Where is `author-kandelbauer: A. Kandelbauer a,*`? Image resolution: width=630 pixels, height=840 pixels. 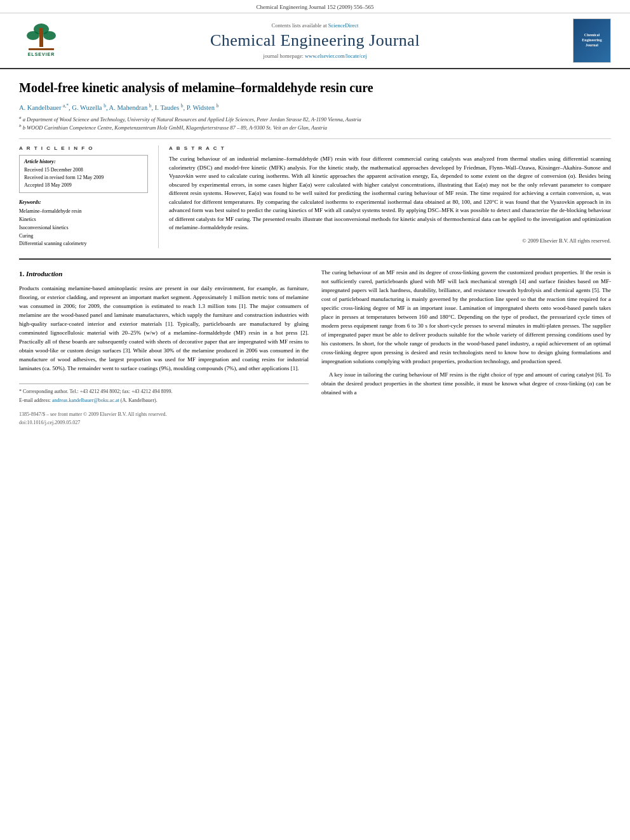 author-kandelbauer: A. Kandelbauer a,* is located at coordinates (44, 108).